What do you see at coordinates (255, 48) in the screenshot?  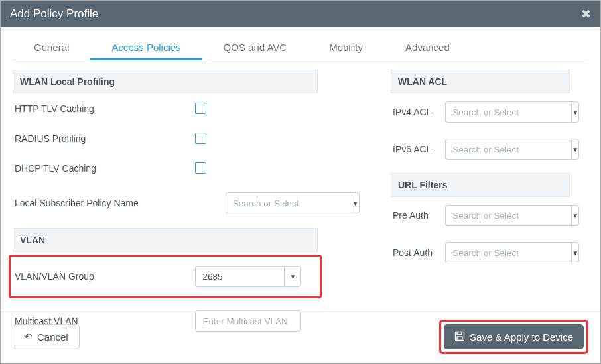 I see `tab-qos-avc: QOS and AVC` at bounding box center [255, 48].